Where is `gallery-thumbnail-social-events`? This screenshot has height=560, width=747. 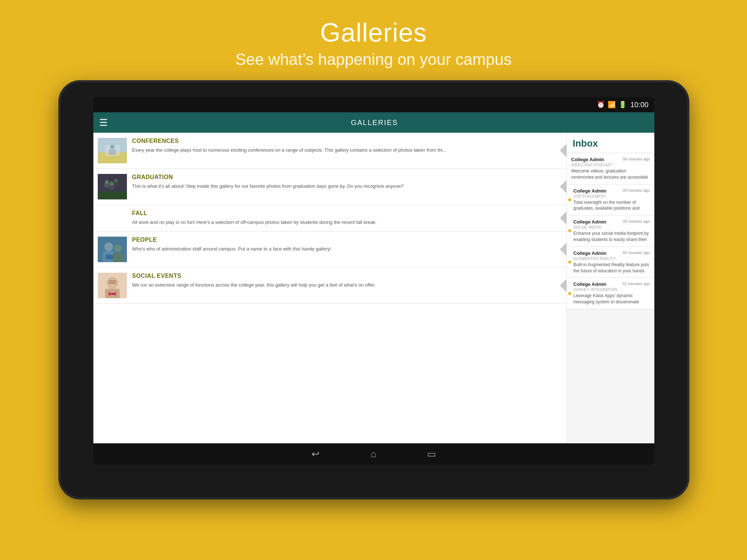 gallery-thumbnail-social-events is located at coordinates (112, 285).